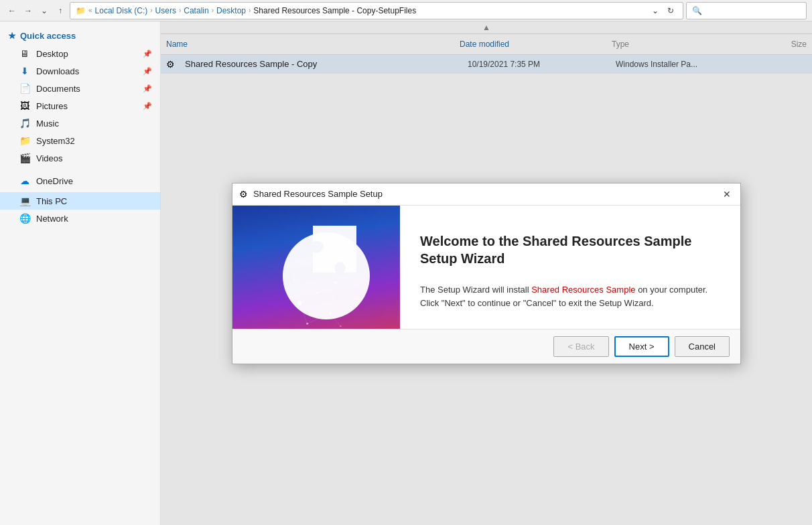 The image size is (812, 525). What do you see at coordinates (406, 11) in the screenshot?
I see `titlebar: ← → ⌄ ↑ 📁 « Local Disk (C:) › Users › Ca…` at bounding box center [406, 11].